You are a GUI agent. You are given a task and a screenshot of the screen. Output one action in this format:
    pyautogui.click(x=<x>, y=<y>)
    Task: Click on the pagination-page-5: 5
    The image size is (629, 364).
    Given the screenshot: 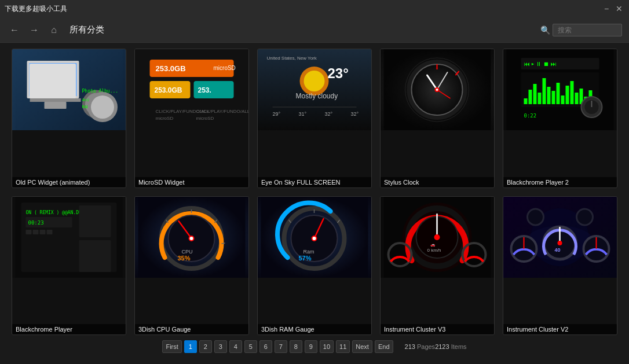 What is the action you would take?
    pyautogui.click(x=251, y=347)
    